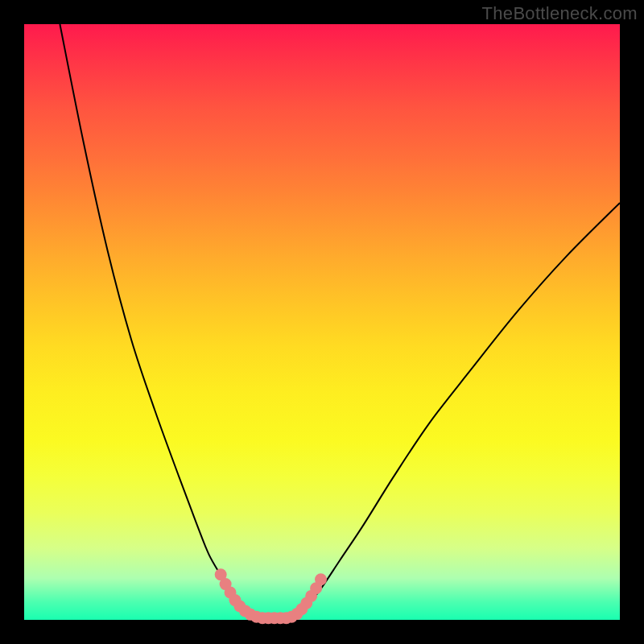  Describe the element at coordinates (320, 580) in the screenshot. I see `highlight-dot` at that location.